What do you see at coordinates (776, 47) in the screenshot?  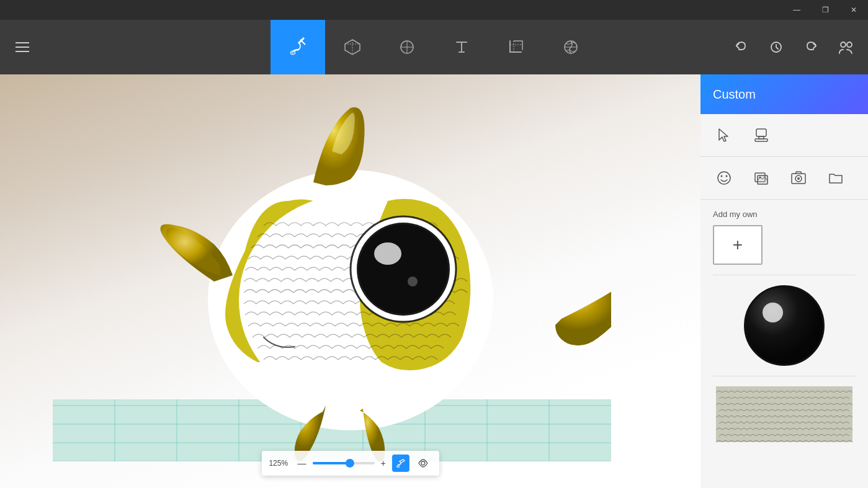 I see `history-button` at bounding box center [776, 47].